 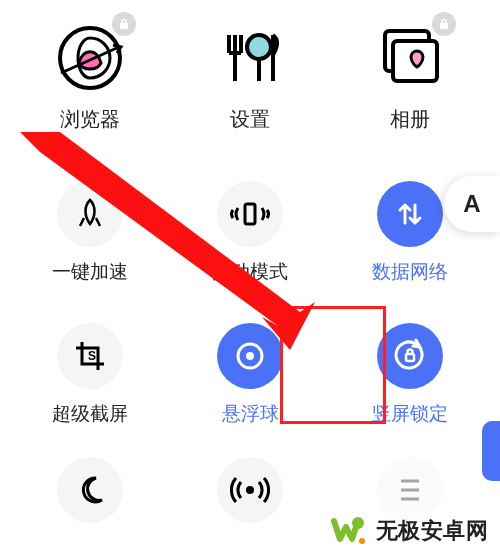 I want to click on watermark: 无极安卓网, so click(x=410, y=531).